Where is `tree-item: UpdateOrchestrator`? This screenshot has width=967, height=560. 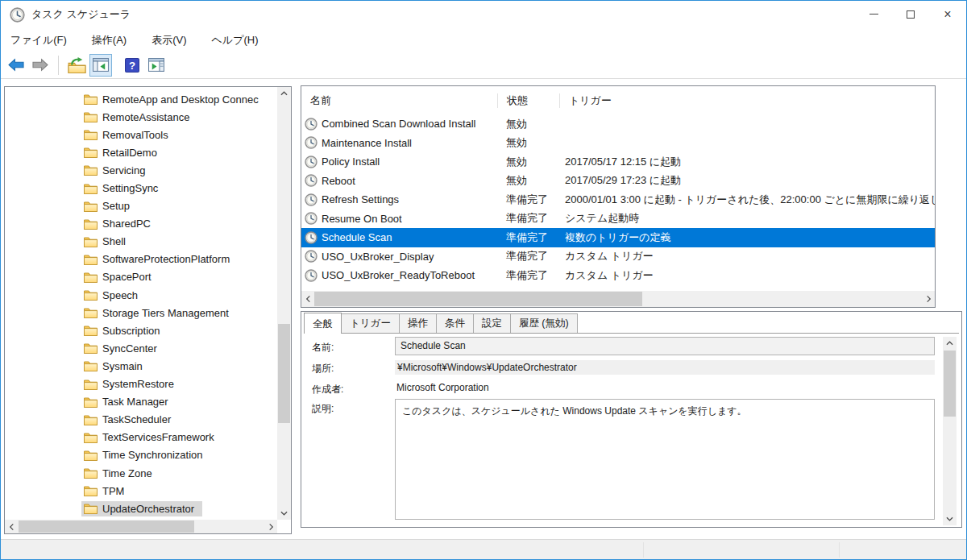
tree-item: UpdateOrchestrator is located at coordinates (141, 508).